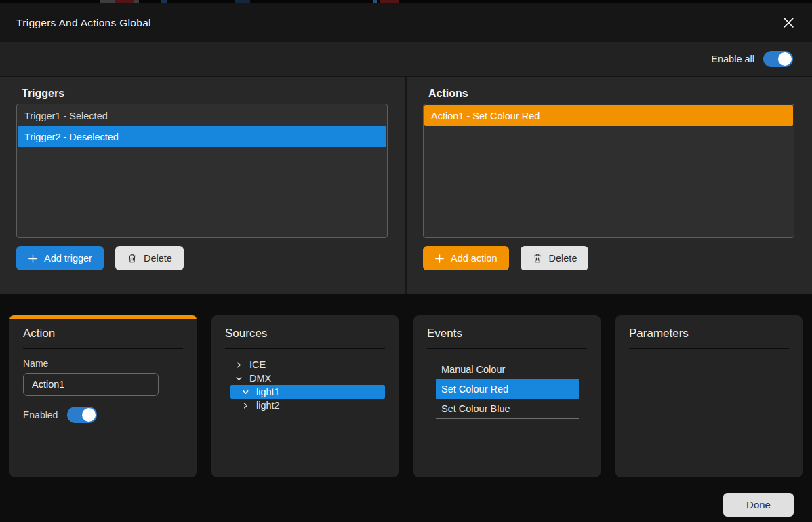  What do you see at coordinates (308, 365) in the screenshot?
I see `tree-item-ICE: ICE` at bounding box center [308, 365].